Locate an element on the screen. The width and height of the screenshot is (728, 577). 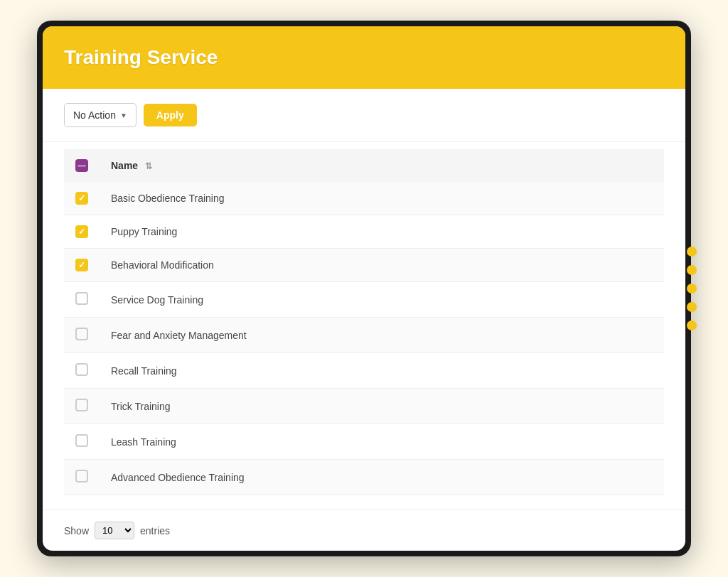
row-name-cell: Basic Obedience Training is located at coordinates (382, 199).